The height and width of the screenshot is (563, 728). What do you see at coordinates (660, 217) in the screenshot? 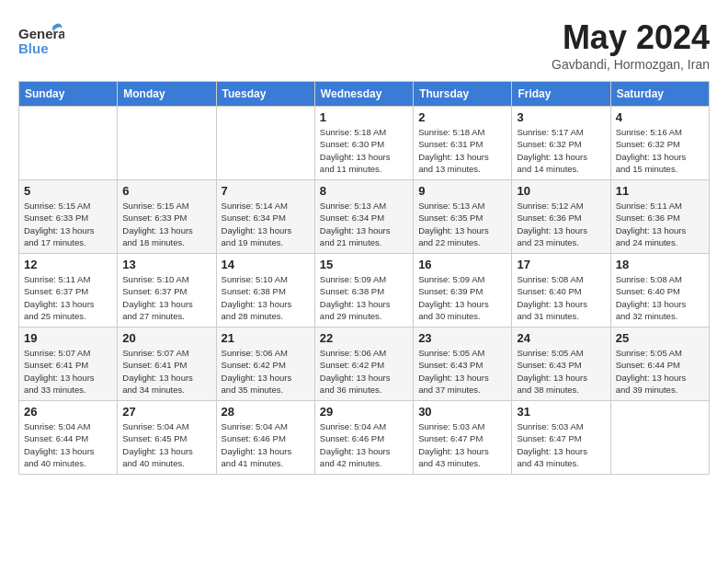
I see `calendar-cell: 11Sunrise: 5:11 AM Sunset: 6:36 PM Dayli…` at bounding box center [660, 217].